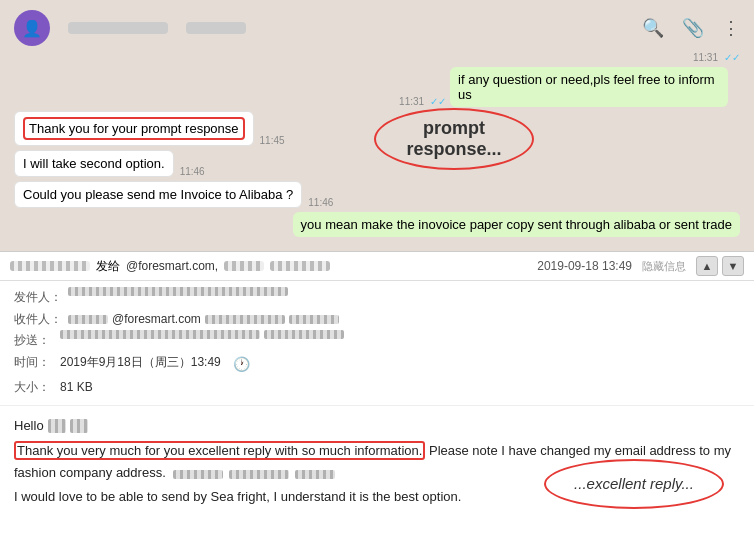 This screenshot has height=543, width=754. I want to click on cc-blur2, so click(304, 334).